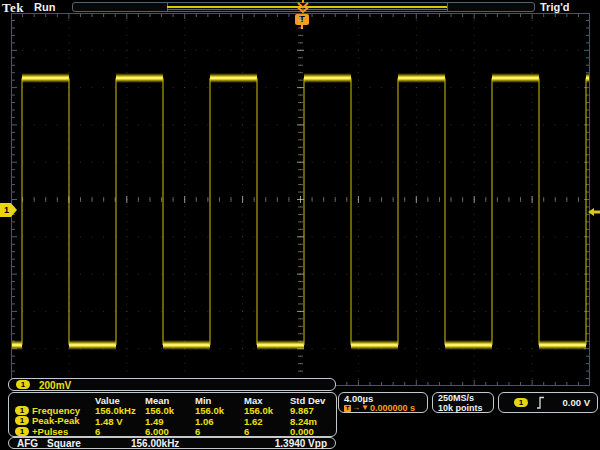 This screenshot has width=600, height=450. Describe the element at coordinates (44, 7) in the screenshot. I see `acquisition-status: Run` at that location.